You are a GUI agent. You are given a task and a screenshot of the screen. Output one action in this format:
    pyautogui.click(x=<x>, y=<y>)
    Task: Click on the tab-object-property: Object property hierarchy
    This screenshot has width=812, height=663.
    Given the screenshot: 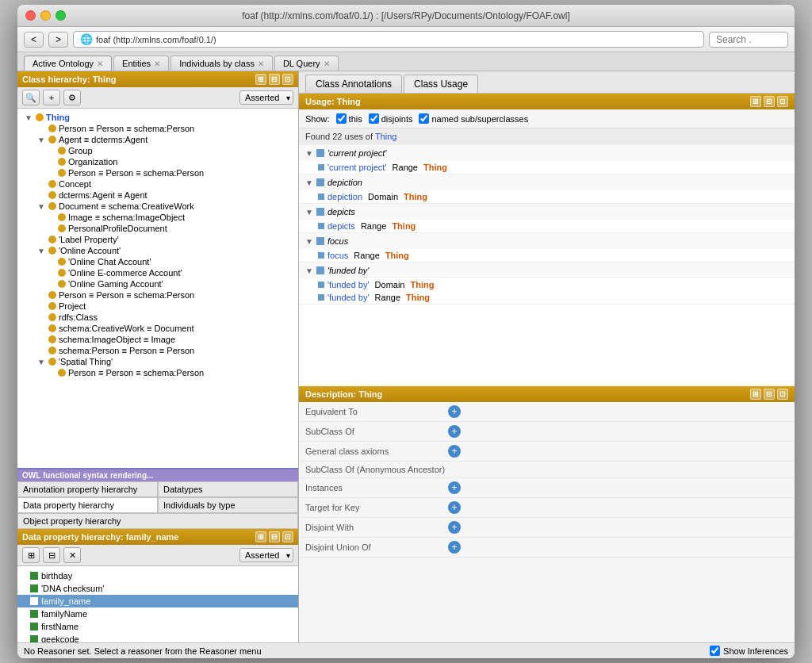 What is the action you would take?
    pyautogui.click(x=158, y=522)
    